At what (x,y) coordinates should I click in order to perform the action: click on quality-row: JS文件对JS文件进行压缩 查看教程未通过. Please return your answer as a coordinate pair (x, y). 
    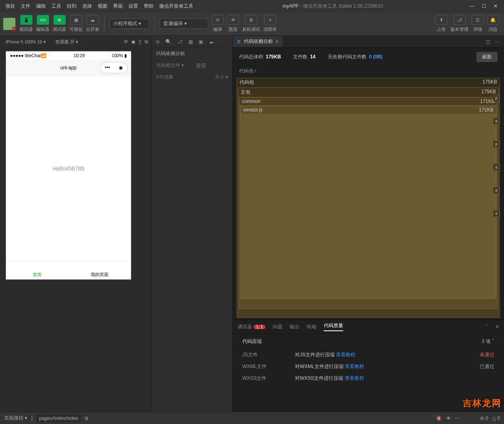
    Looking at the image, I should click on (368, 355).